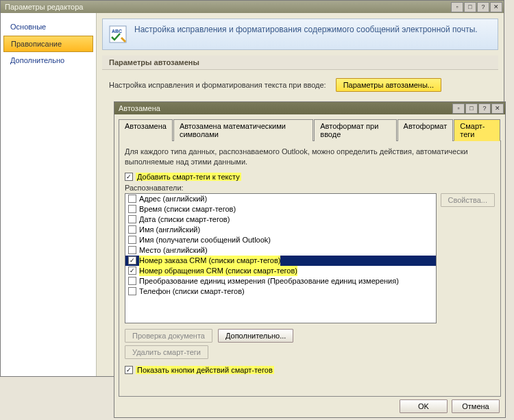  What do you see at coordinates (281, 230) in the screenshot?
I see `recognizer-item: Имя (английский)` at bounding box center [281, 230].